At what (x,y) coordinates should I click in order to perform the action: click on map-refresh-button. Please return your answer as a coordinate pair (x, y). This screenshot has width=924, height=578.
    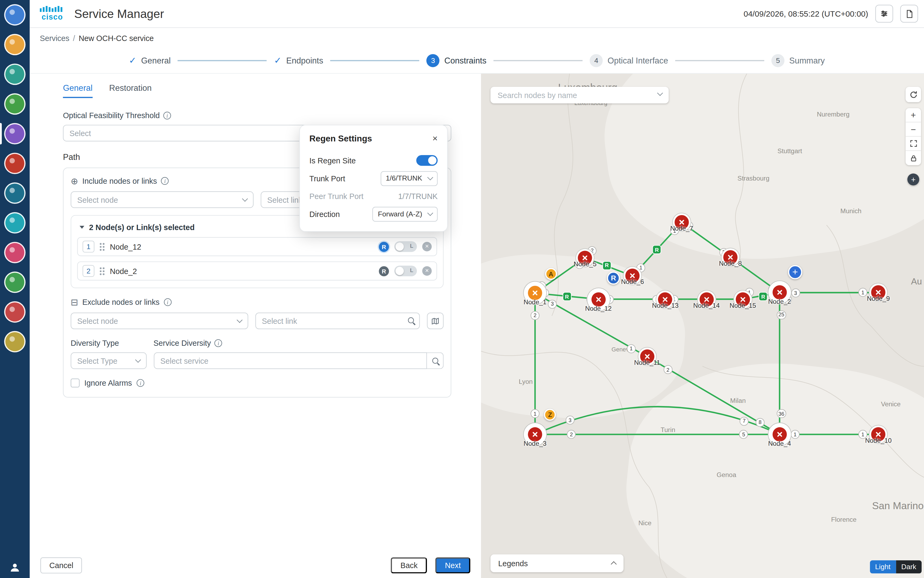
    Looking at the image, I should click on (913, 95).